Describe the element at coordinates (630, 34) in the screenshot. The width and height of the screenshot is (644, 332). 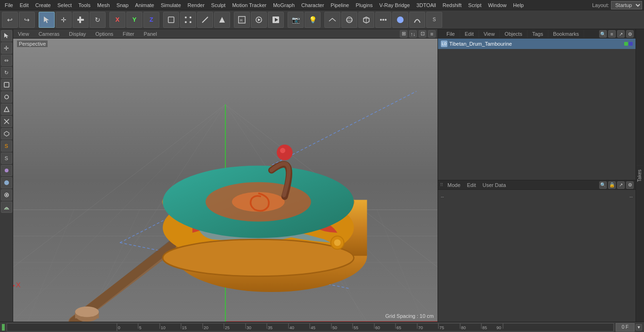
I see `obj-settings-icon: ⚙` at that location.